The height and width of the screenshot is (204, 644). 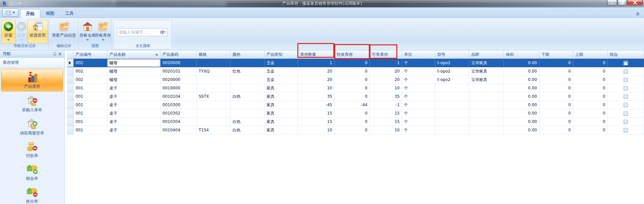 I want to click on table-cell: 红色, so click(x=248, y=71).